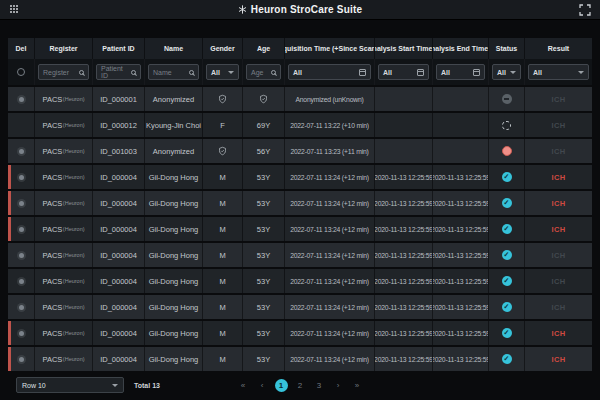  I want to click on apps-grid-icon, so click(15, 10).